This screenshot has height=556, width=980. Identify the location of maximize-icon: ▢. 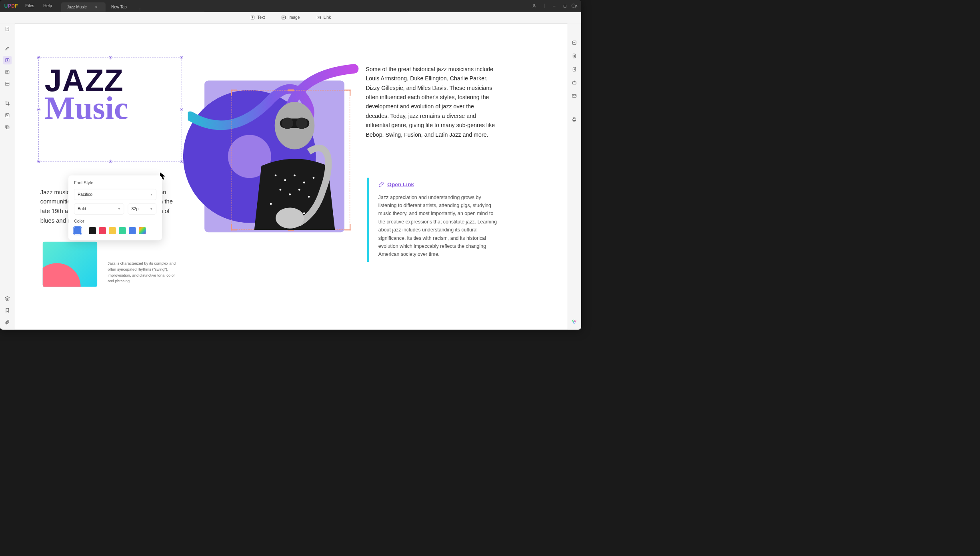
(565, 6).